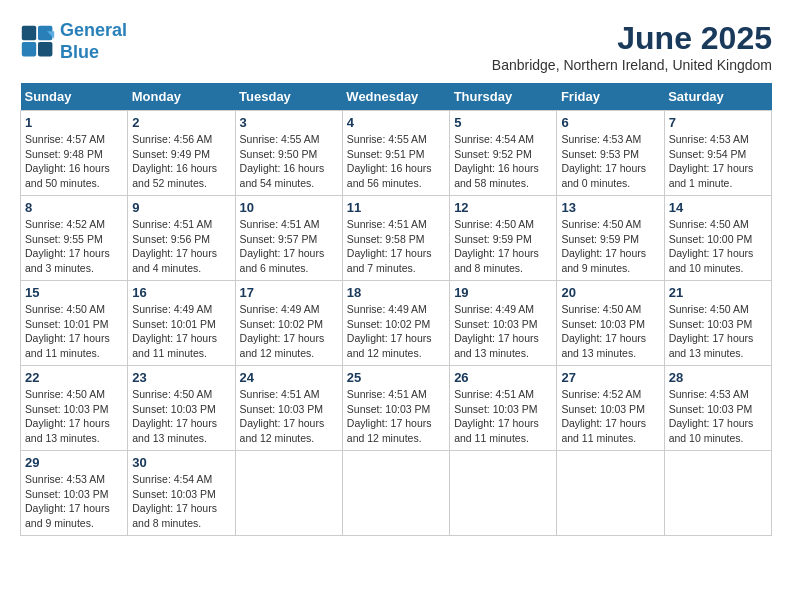 Image resolution: width=792 pixels, height=612 pixels. Describe the element at coordinates (503, 208) in the screenshot. I see `day-number: 12` at that location.